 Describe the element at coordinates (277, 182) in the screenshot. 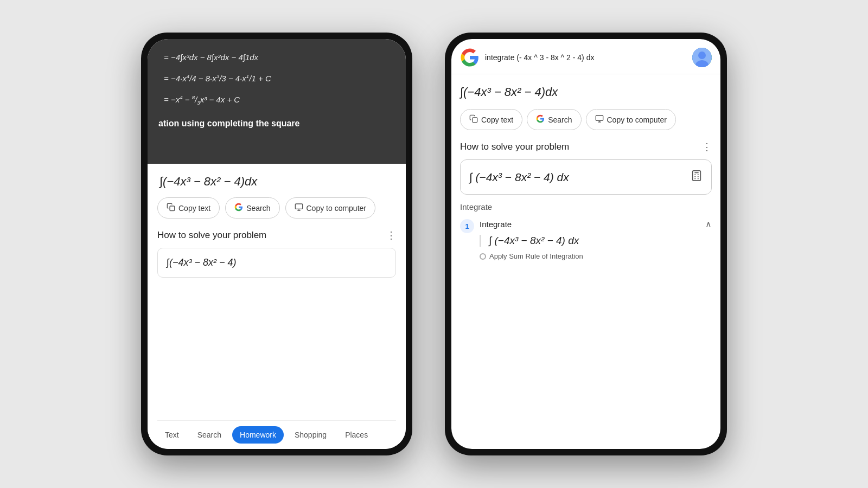

I see `left-math-expr: ∫(−4x³ − 8x² − 4)dx` at that location.